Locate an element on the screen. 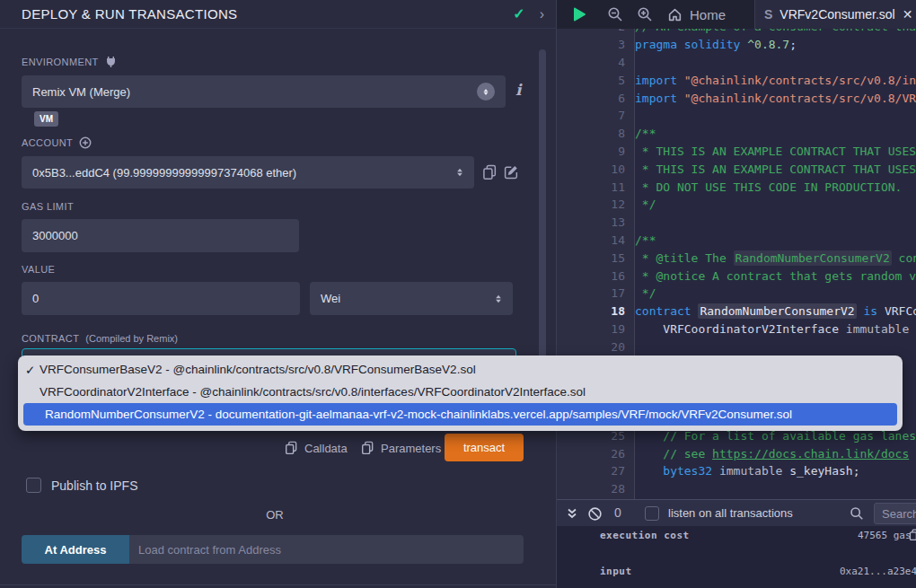  terminal-row-value: 0xa21...a23e4 is located at coordinates (878, 571).